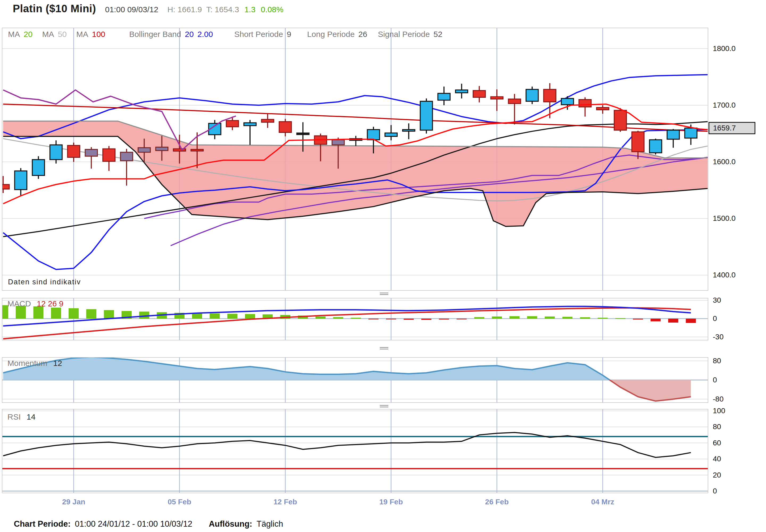 This screenshot has width=766, height=532. Describe the element at coordinates (133, 524) in the screenshot. I see `chart-period-value: 01:00 24/01/12 - 01:00 10/03/12` at that location.